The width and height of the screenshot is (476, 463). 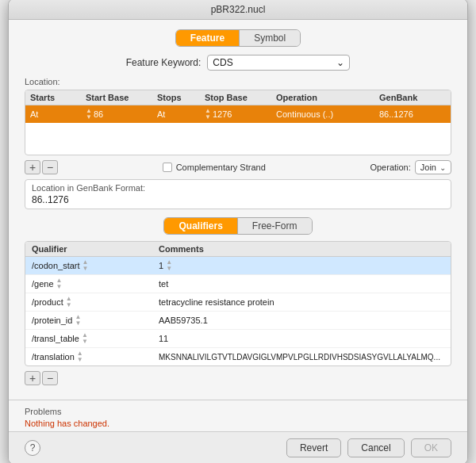 What do you see at coordinates (415, 98) in the screenshot?
I see `col-genbank: GenBank` at bounding box center [415, 98].